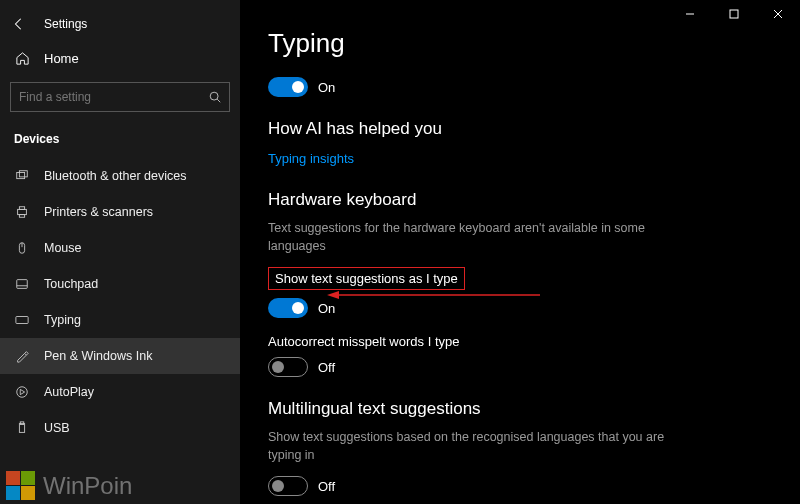 This screenshot has height=504, width=800. I want to click on hardware-keyboard-desc: Text suggestions for the hardware keyboa…, so click(478, 238).